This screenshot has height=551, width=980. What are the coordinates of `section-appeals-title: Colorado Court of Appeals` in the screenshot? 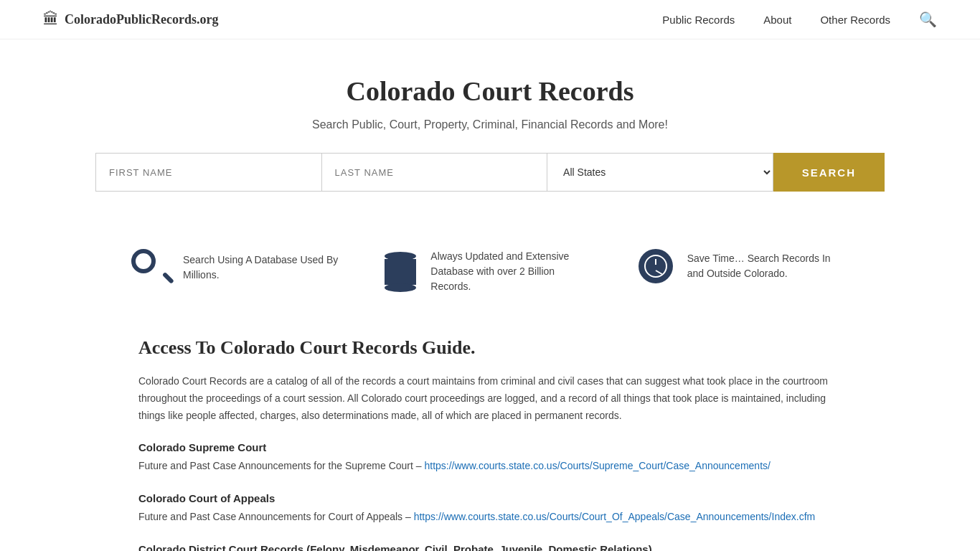 It's located at (490, 498).